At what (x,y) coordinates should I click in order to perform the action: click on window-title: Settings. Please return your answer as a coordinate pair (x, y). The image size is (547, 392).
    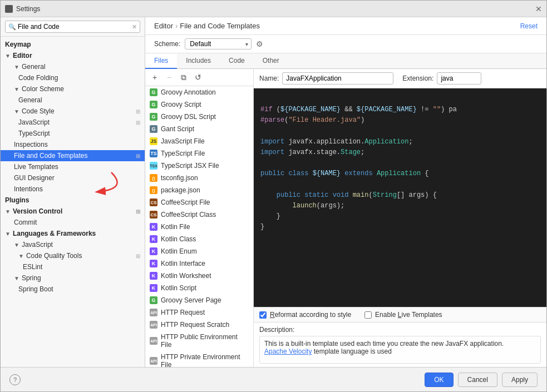
    Looking at the image, I should click on (276, 9).